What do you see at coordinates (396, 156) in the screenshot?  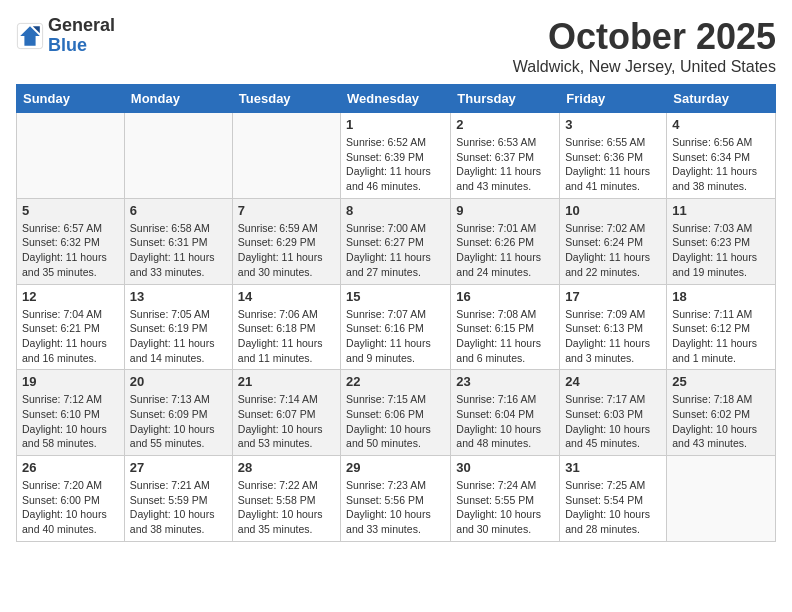 I see `calendar-cell: 1Sunrise: 6:52 AM Sunset: 6:39 PM Daylig…` at bounding box center [396, 156].